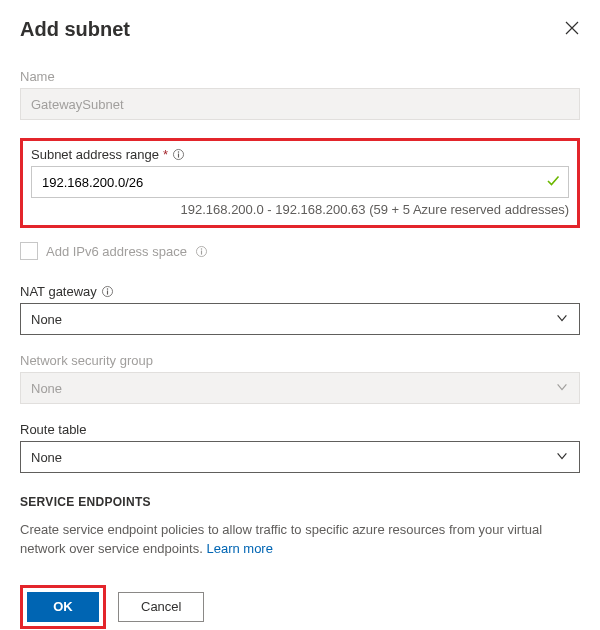 Image resolution: width=600 pixels, height=630 pixels. Describe the element at coordinates (281, 539) in the screenshot. I see `service-endpoints-text: Create service endpoint policies to allo…` at that location.